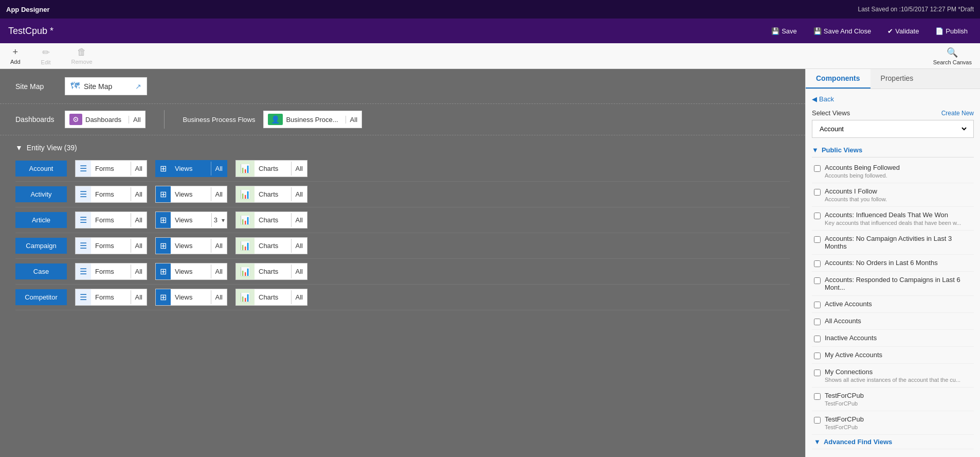 Image resolution: width=980 pixels, height=457 pixels. I want to click on charts-component: 📊 Charts All, so click(271, 246).